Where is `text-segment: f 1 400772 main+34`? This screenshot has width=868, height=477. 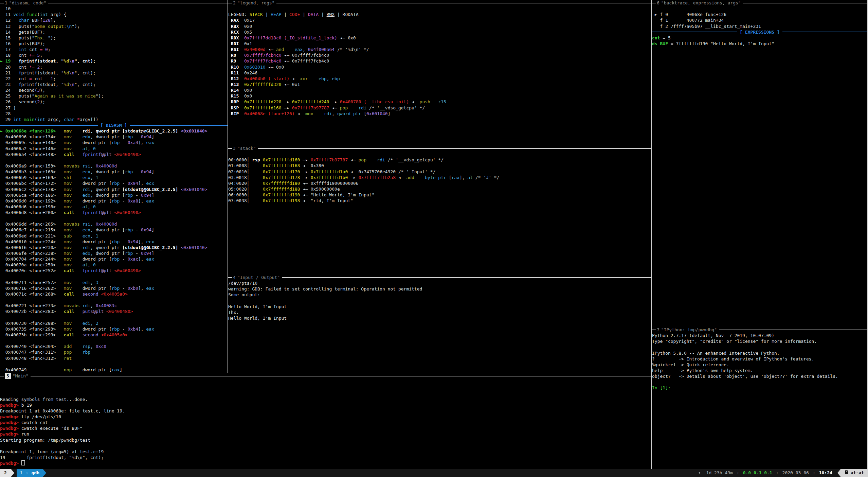
text-segment: f 1 400772 main+34 is located at coordinates (688, 20).